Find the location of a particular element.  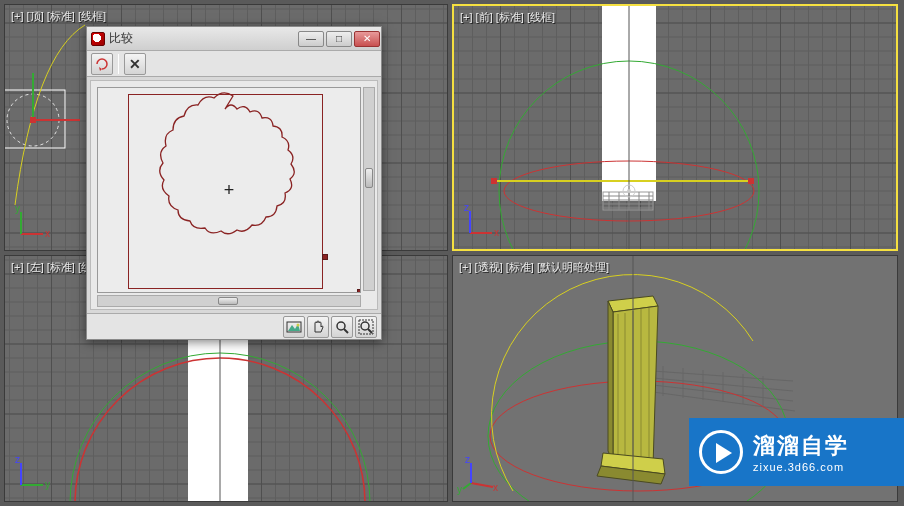

zoom-extents-button is located at coordinates (366, 327).